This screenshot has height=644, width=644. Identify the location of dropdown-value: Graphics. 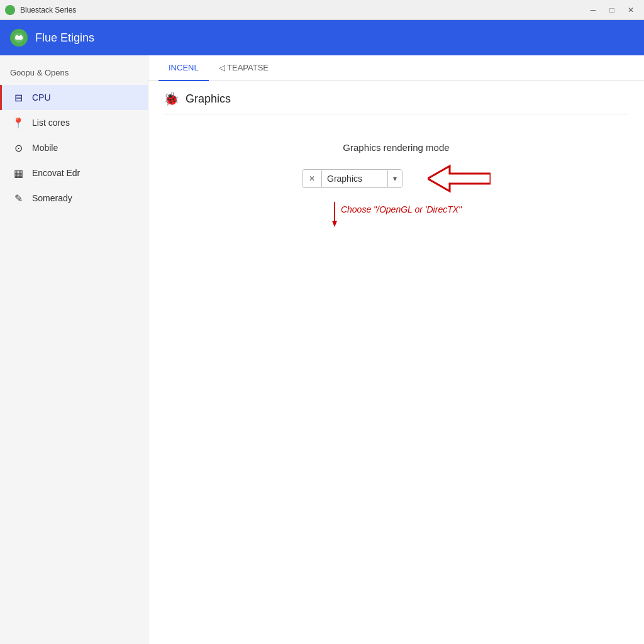
(355, 179).